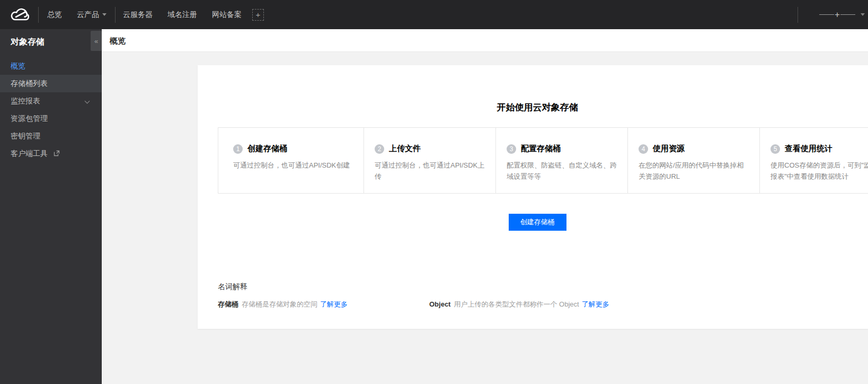  What do you see at coordinates (814, 160) in the screenshot?
I see `step-view-statistics: 5 查看使用统计 使用COS存储的资源后，可到"监控报表"中查看使用数据统计` at bounding box center [814, 160].